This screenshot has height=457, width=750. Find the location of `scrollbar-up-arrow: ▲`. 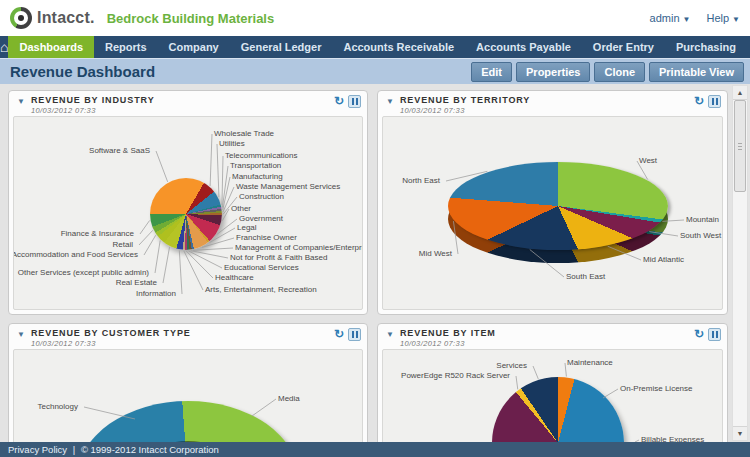

scrollbar-up-arrow: ▲ is located at coordinates (740, 93).